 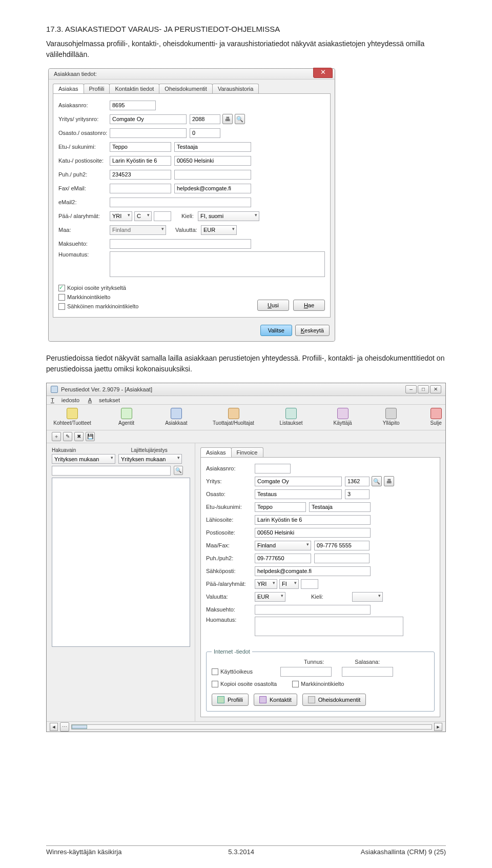 I want to click on kopioi-osastolta-checkbox, so click(x=215, y=684).